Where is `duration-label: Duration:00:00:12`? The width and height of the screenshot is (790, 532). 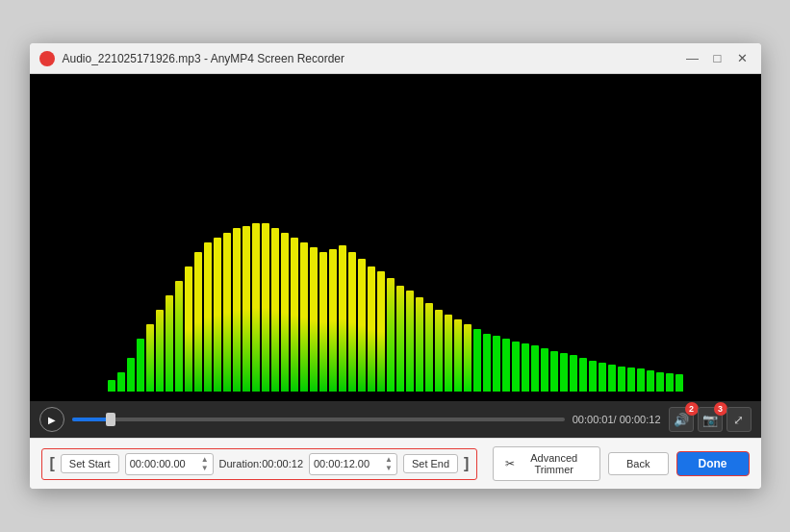 duration-label: Duration:00:00:12 is located at coordinates (262, 464).